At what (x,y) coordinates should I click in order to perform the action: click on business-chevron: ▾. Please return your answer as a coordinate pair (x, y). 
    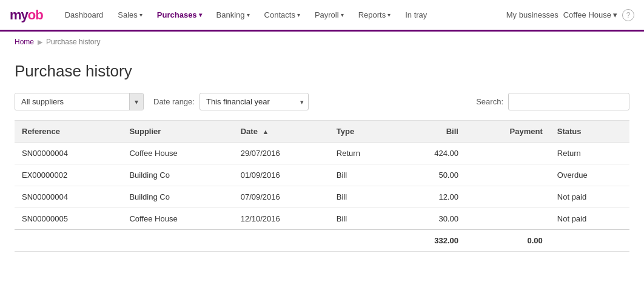
    Looking at the image, I should click on (615, 15).